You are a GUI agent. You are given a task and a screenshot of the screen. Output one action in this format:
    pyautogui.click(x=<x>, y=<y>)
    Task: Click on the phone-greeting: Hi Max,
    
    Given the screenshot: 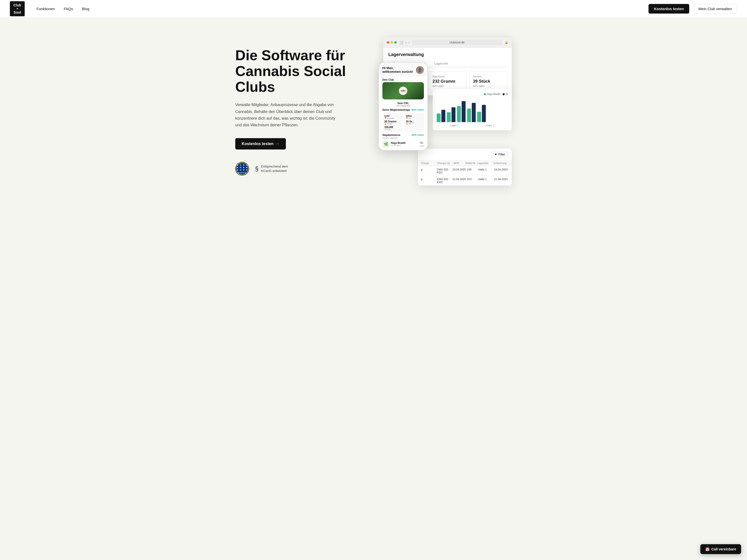 What is the action you would take?
    pyautogui.click(x=398, y=68)
    